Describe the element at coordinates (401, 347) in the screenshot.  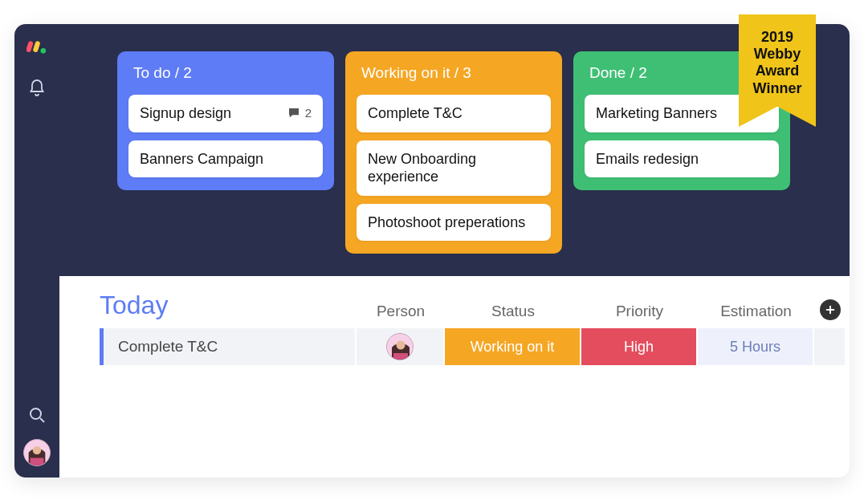
I see `person-cell` at that location.